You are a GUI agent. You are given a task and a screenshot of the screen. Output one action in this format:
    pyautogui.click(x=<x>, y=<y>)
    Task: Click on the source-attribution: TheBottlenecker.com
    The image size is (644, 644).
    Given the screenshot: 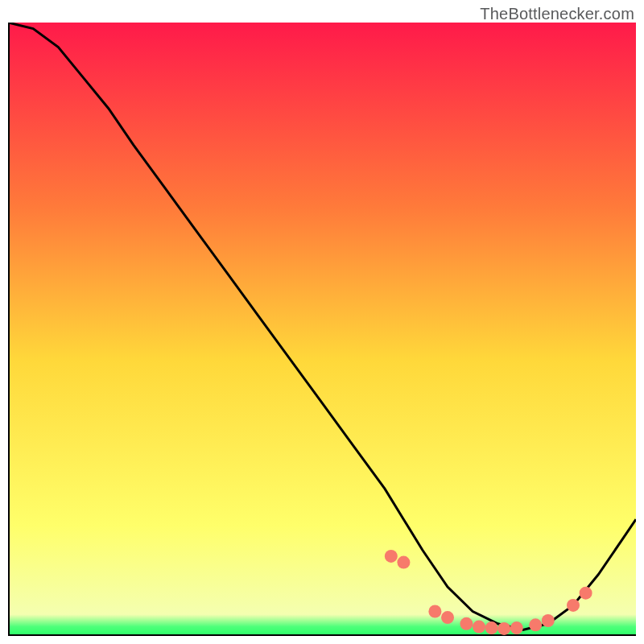 What is the action you would take?
    pyautogui.click(x=557, y=14)
    